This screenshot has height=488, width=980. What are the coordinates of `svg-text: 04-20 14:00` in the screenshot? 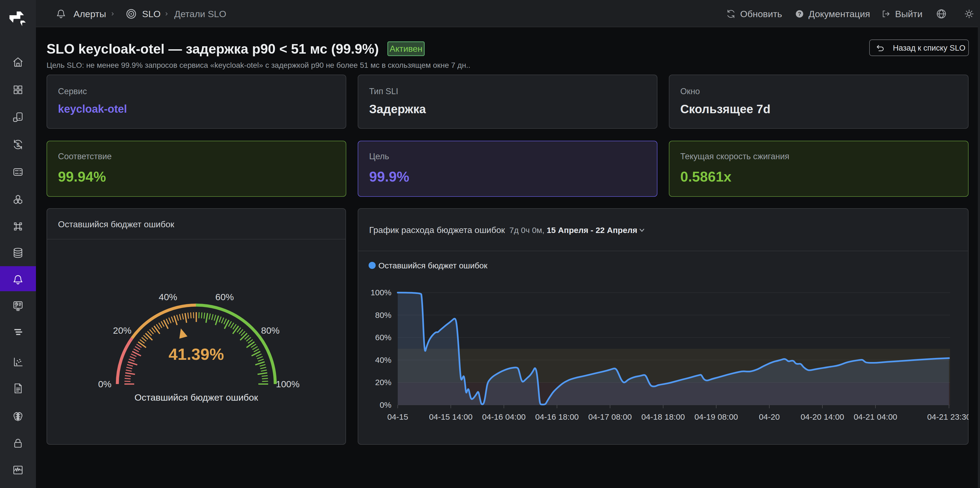 It's located at (822, 417).